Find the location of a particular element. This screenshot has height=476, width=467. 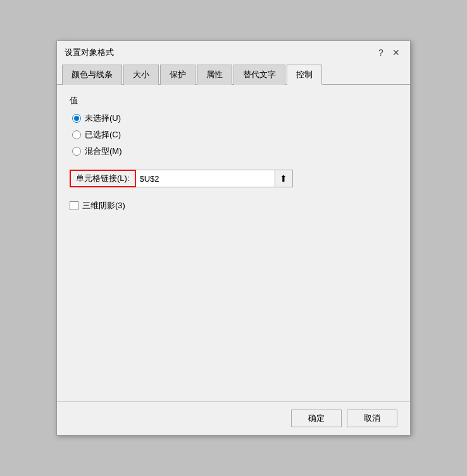

ok-button: 确定 is located at coordinates (316, 418).